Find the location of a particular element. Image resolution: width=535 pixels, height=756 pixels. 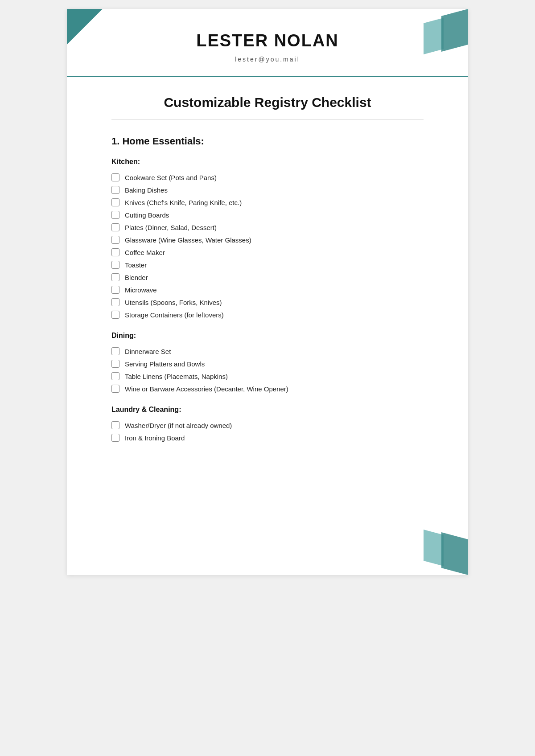

kitchen-checklist: Cookware Set (Pots and Pans) Baking Dish… is located at coordinates (268, 246).